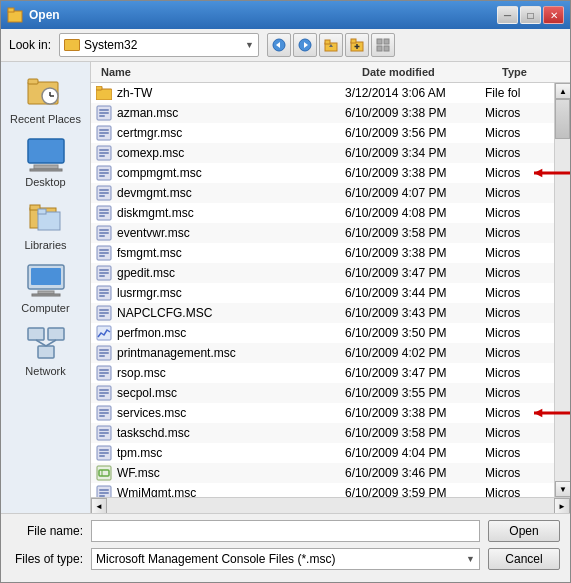 This screenshot has height=583, width=571. I want to click on horizontal-scrollbar: ◄ ►, so click(330, 505).